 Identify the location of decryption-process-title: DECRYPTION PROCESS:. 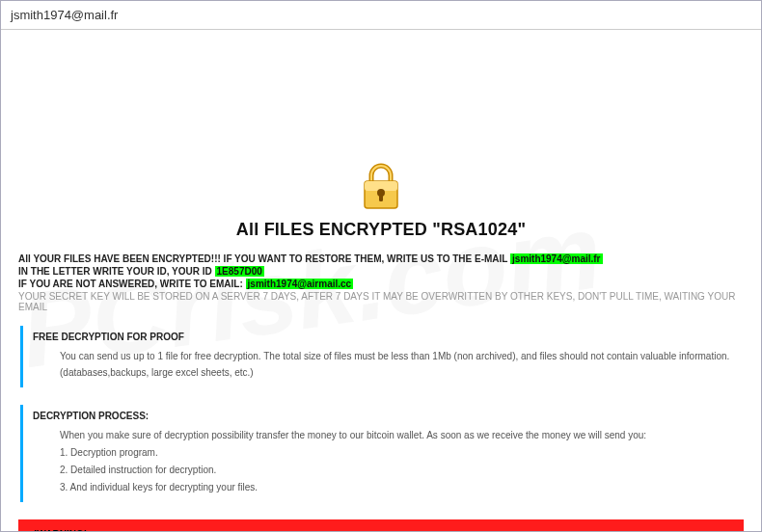
(388, 416).